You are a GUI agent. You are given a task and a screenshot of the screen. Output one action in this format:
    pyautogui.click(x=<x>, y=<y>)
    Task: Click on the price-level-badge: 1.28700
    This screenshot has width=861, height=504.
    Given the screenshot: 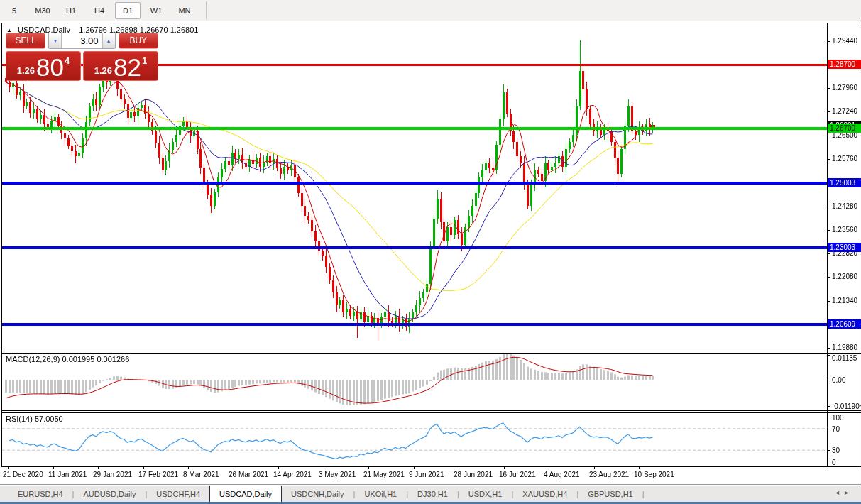 What is the action you would take?
    pyautogui.click(x=845, y=64)
    